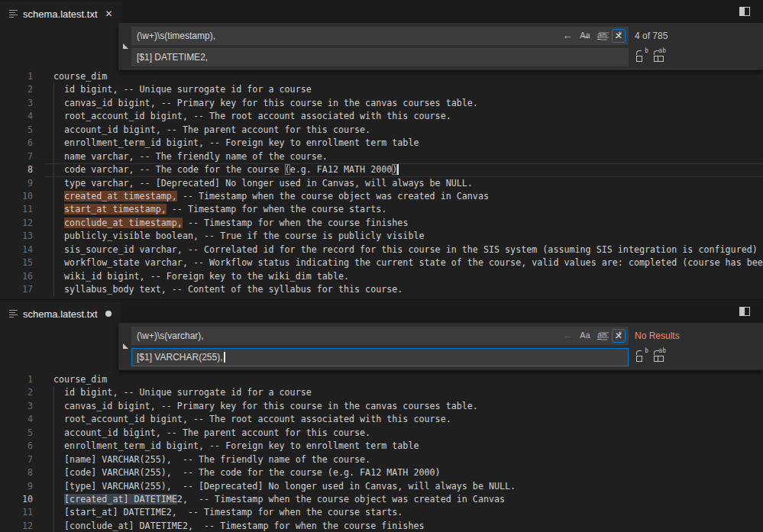  What do you see at coordinates (382, 263) in the screenshot?
I see `code-line: 15 workflow_state varchar, -- Workflow s…` at bounding box center [382, 263].